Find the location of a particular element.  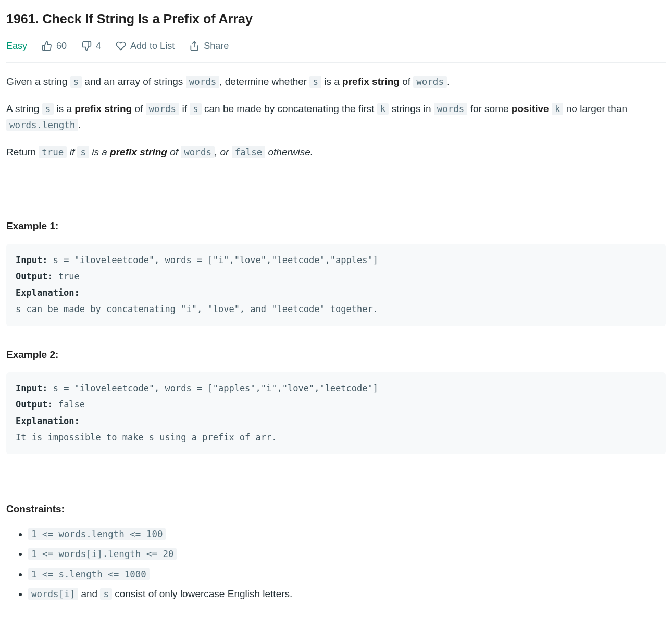

constraints-list: 1 <= words.length <= 100 1 <= words[i].l… is located at coordinates (336, 564).